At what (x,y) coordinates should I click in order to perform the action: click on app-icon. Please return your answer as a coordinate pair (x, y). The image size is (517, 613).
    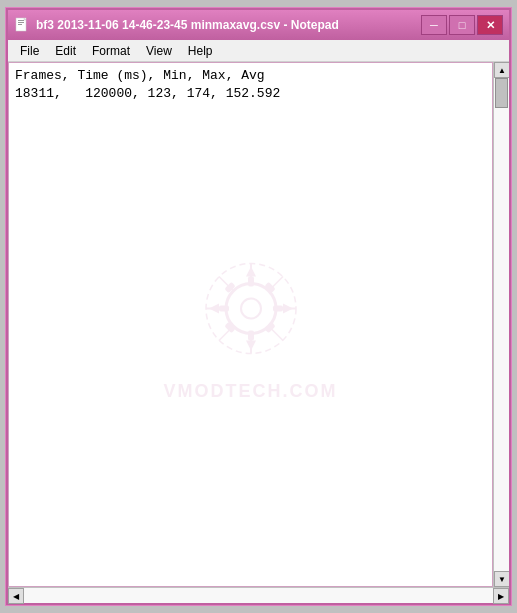
    Looking at the image, I should click on (22, 25).